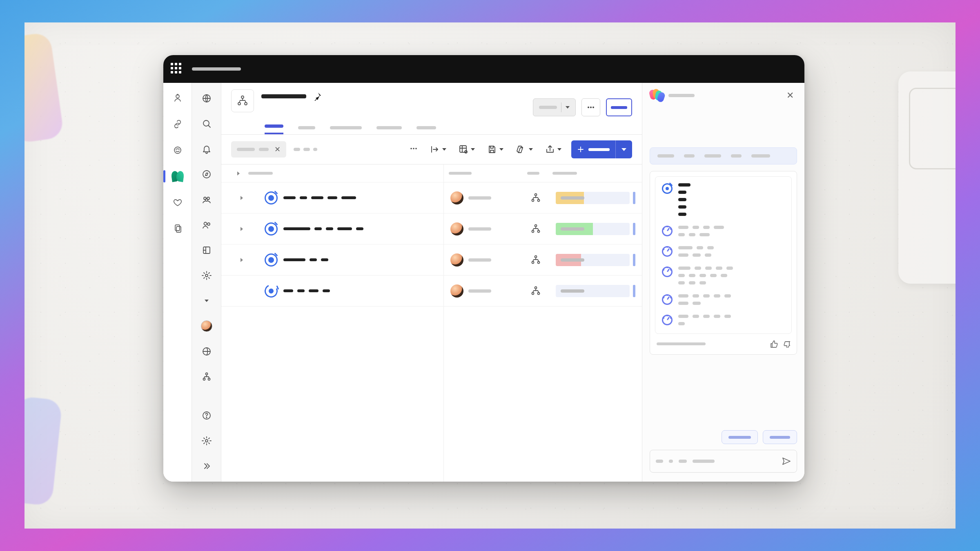 The height and width of the screenshot is (551, 980). What do you see at coordinates (432, 127) in the screenshot?
I see `page-tabs` at bounding box center [432, 127].